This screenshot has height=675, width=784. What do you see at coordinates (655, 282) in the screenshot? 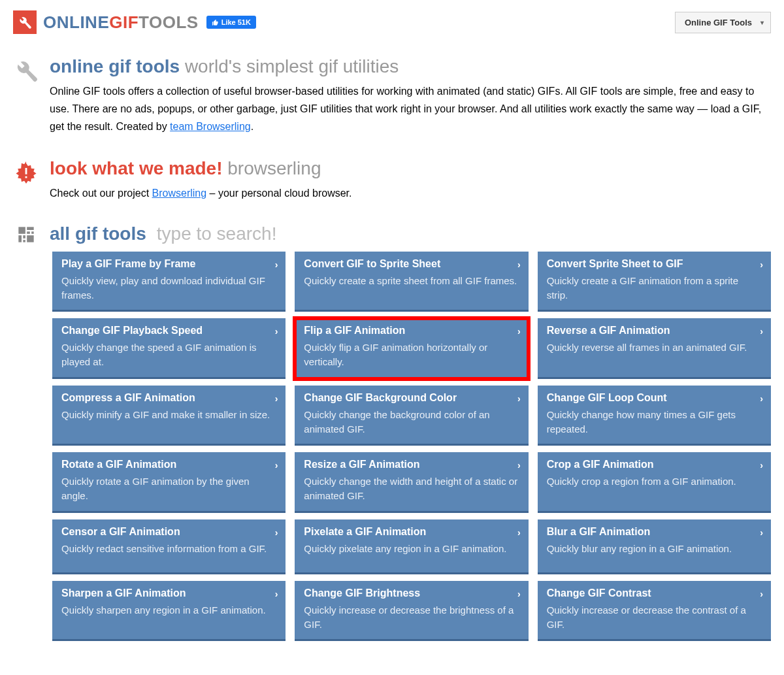
I see `tool-card: Convert Sprite Sheet to GIFQuickly creat…` at bounding box center [655, 282].